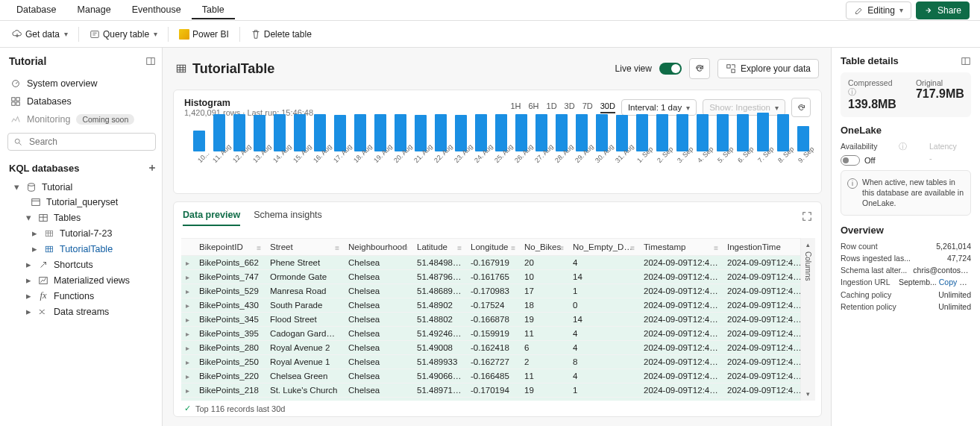 Image resolution: width=980 pixels, height=426 pixels. I want to click on table-row: ▸BikePoints_529Manresa RoadChelsea51.486…, so click(491, 291).